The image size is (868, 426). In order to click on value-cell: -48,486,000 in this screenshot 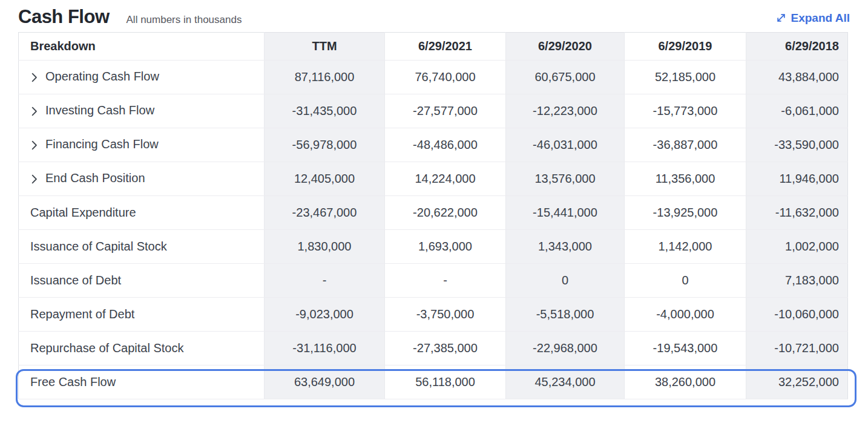, I will do `click(446, 145)`.